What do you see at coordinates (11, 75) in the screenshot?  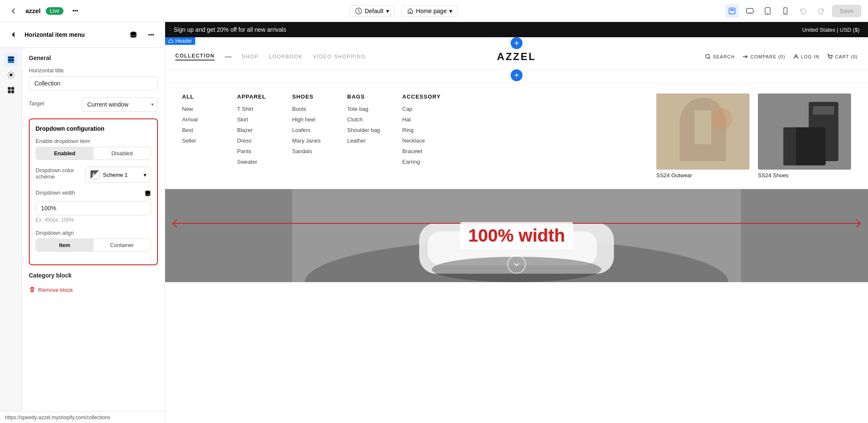 I see `sidebar-nav-settings` at bounding box center [11, 75].